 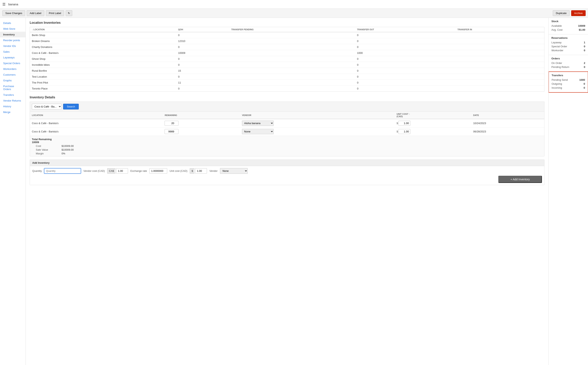 I want to click on vendor-cost-input, so click(x=122, y=171).